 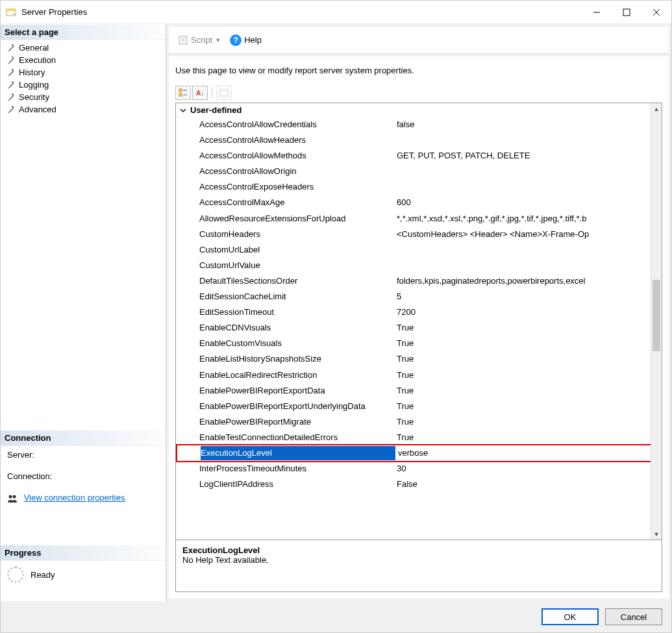 What do you see at coordinates (419, 187) in the screenshot?
I see `property-row: AccessControlExposeHeaders` at bounding box center [419, 187].